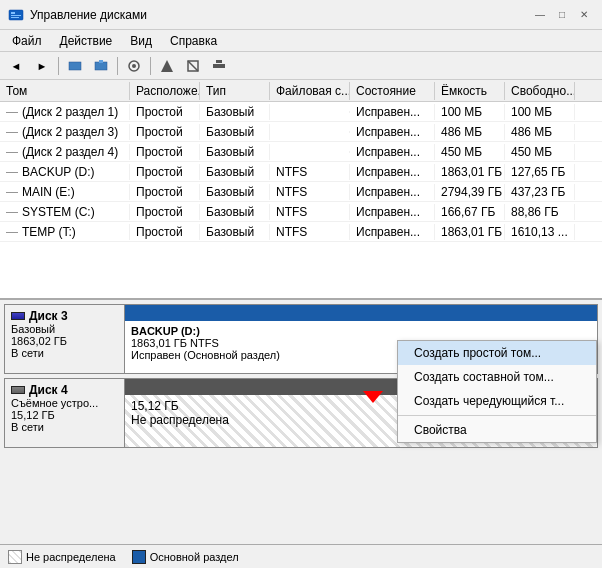 Image resolution: width=602 pixels, height=568 pixels. I want to click on table-cell: —BACKUP (D:), so click(65, 172).